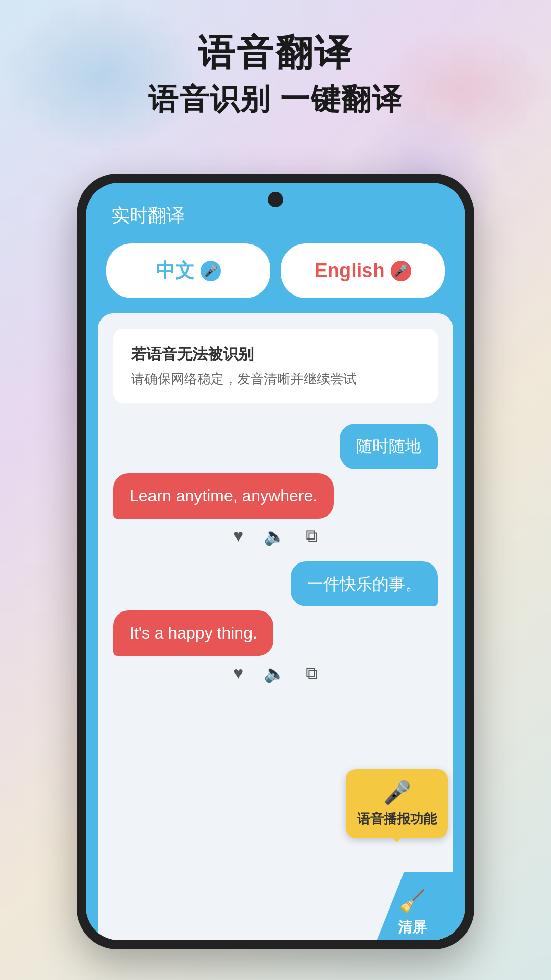 This screenshot has height=980, width=551. What do you see at coordinates (276, 673) in the screenshot?
I see `action-row-2: ♥ 🔈 ⧉` at bounding box center [276, 673].